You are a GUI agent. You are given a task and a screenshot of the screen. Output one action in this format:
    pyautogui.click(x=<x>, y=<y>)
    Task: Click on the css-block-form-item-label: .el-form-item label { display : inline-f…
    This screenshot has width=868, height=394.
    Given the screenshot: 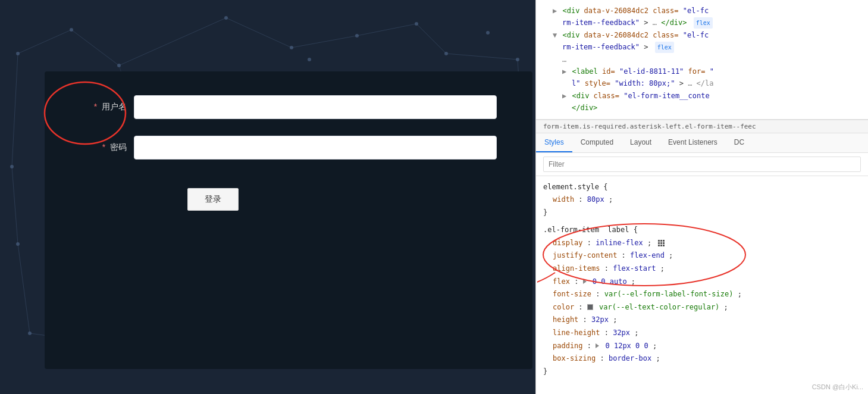 What is the action you would take?
    pyautogui.click(x=702, y=301)
    